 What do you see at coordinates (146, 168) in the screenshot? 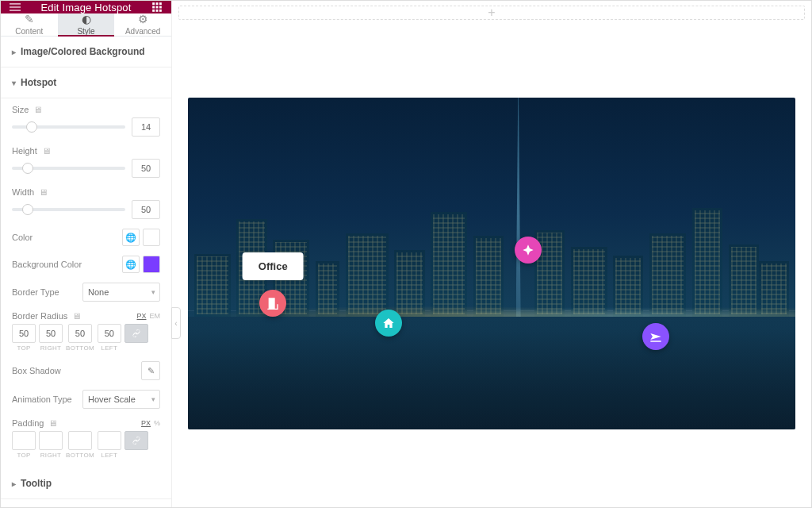
I see `height-input` at bounding box center [146, 168].